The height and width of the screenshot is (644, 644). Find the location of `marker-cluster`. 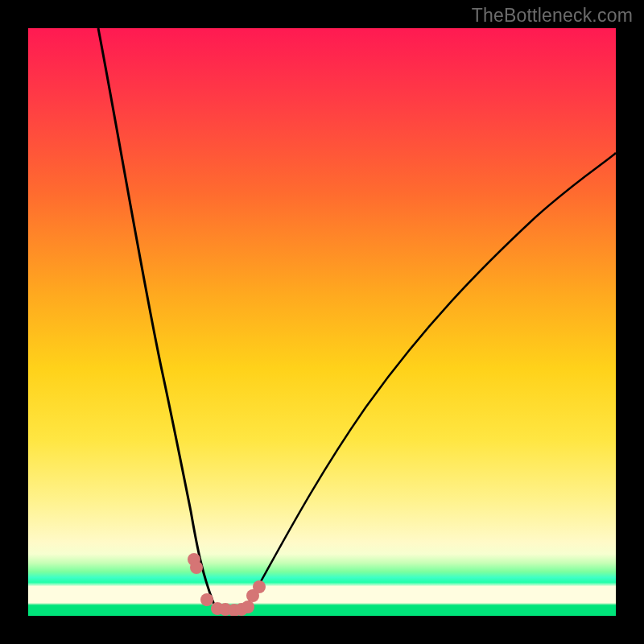

marker-cluster is located at coordinates (227, 584).